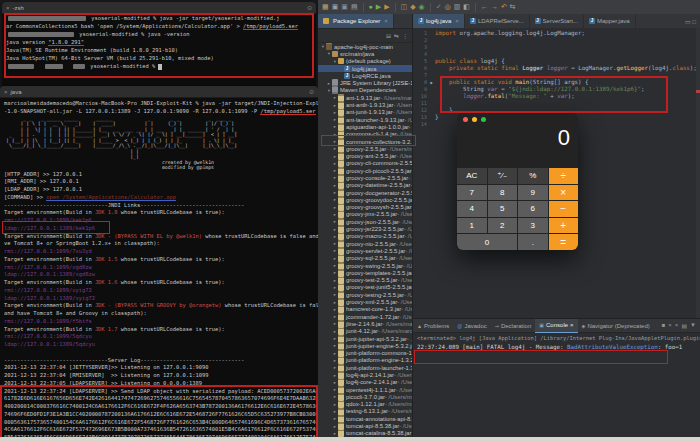 Image resolution: width=700 pixels, height=441 pixels. Describe the element at coordinates (472, 226) in the screenshot. I see `calc-button-1: 1` at that location.